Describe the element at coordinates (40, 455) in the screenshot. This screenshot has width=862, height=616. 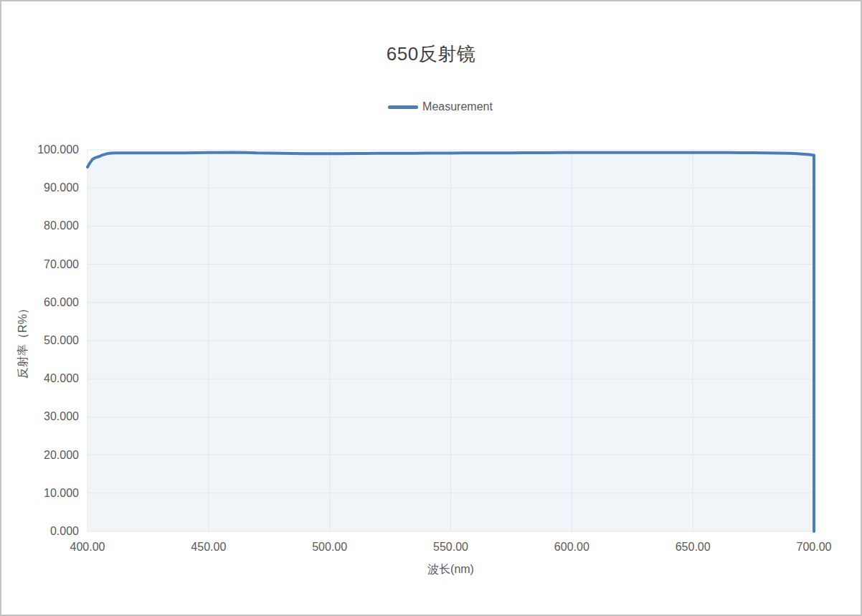
I see `y-tick-label: 20.000` at that location.